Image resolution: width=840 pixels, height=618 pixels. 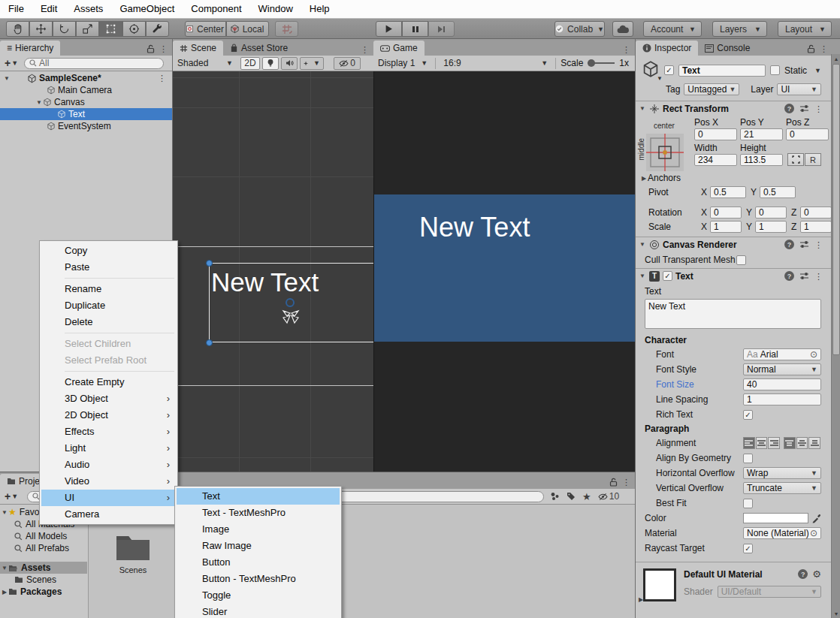 I want to click on rotation-y-field: 0, so click(x=771, y=213).